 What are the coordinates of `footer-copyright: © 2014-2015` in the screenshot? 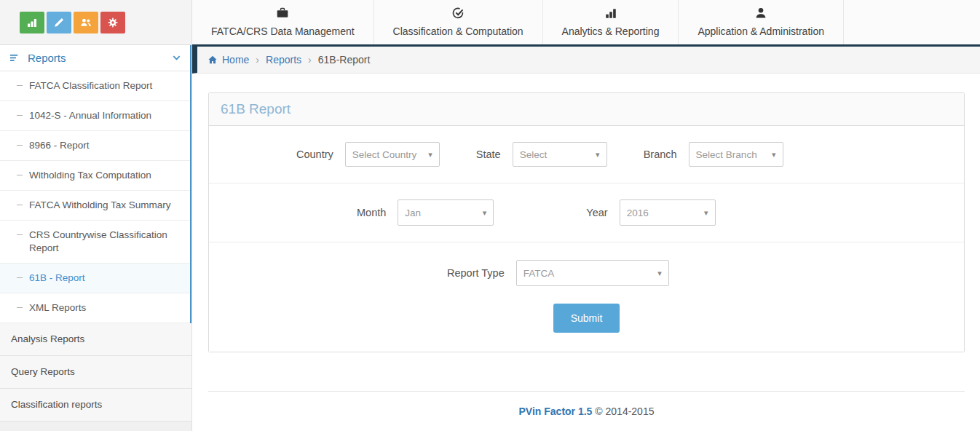 It's located at (625, 411).